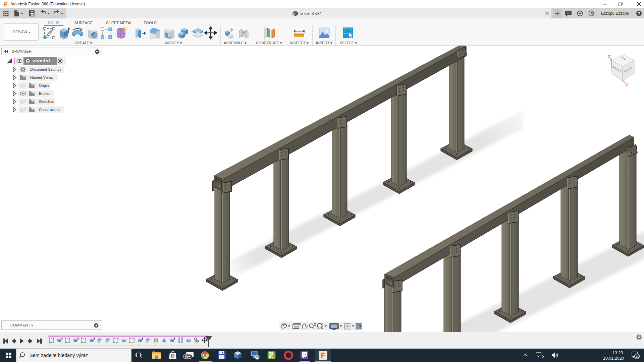 This screenshot has width=644, height=362. I want to click on svg-text: 21, so click(637, 357).